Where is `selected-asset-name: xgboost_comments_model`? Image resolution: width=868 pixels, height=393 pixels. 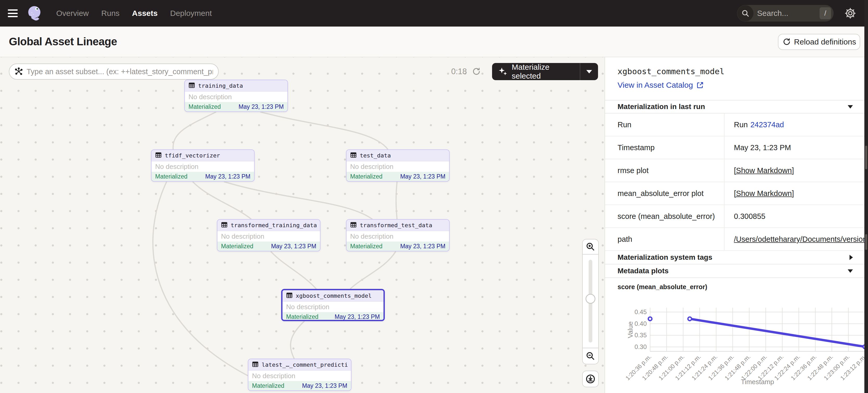
selected-asset-name: xgboost_comments_model is located at coordinates (671, 71).